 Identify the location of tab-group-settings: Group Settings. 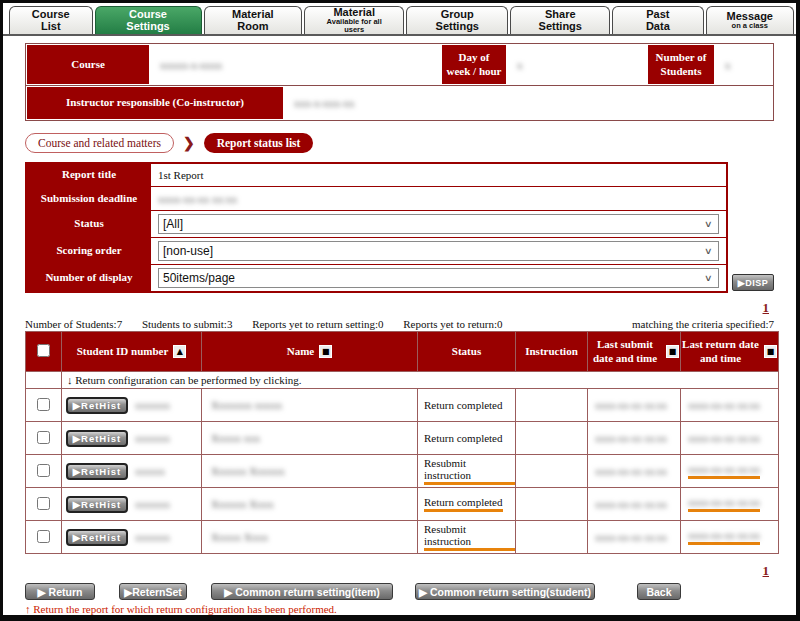
(457, 20).